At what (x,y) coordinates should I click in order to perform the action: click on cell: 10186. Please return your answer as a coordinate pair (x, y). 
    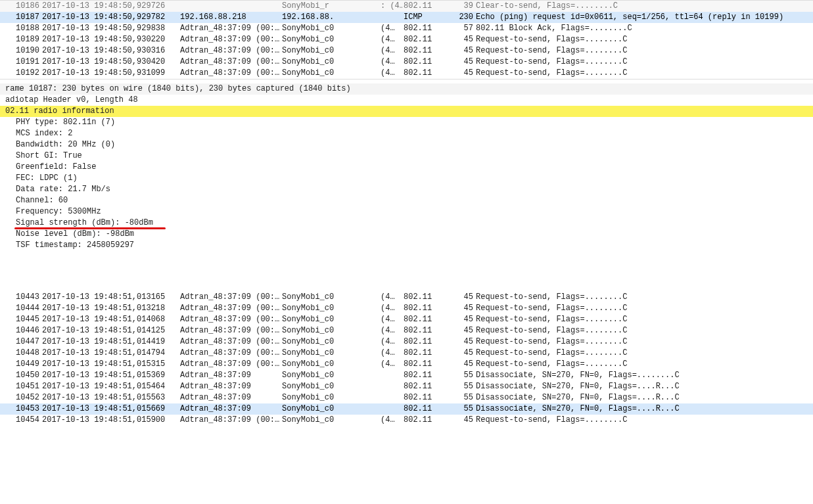
    Looking at the image, I should click on (20, 7).